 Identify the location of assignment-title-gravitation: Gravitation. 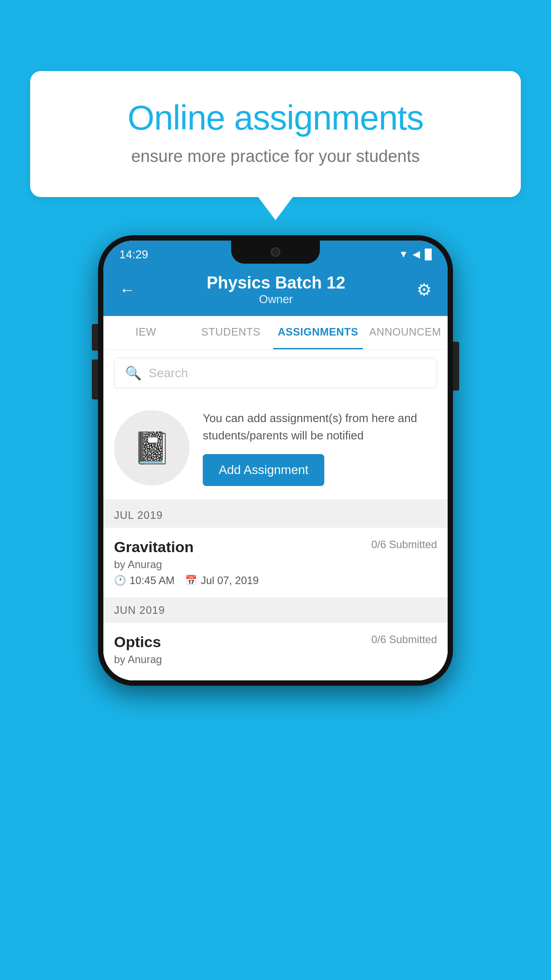
(153, 547).